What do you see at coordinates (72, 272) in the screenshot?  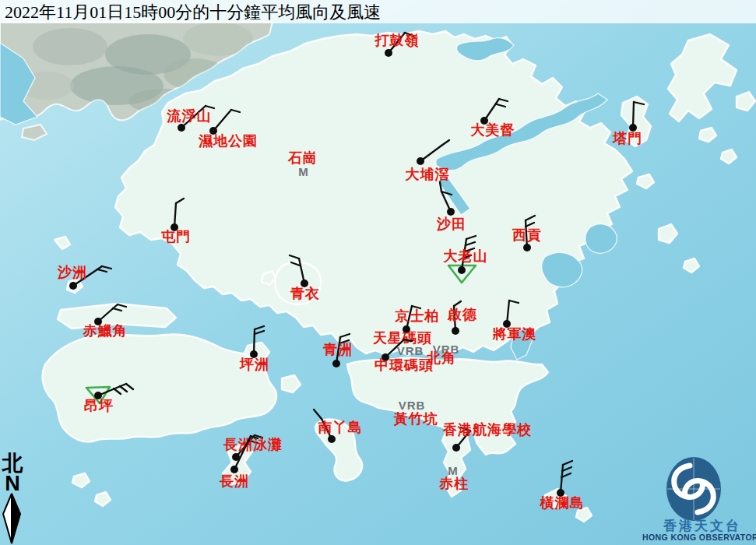 I see `station-label: 沙洲` at bounding box center [72, 272].